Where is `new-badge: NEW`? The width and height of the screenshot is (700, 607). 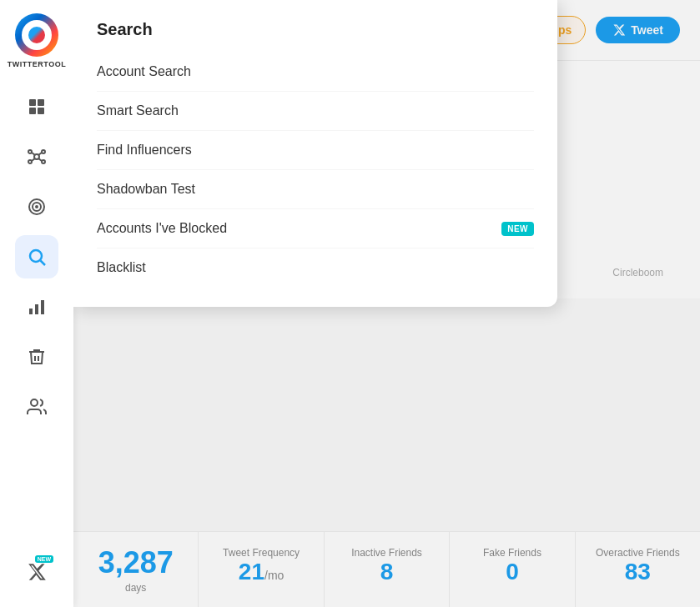 new-badge: NEW is located at coordinates (44, 559).